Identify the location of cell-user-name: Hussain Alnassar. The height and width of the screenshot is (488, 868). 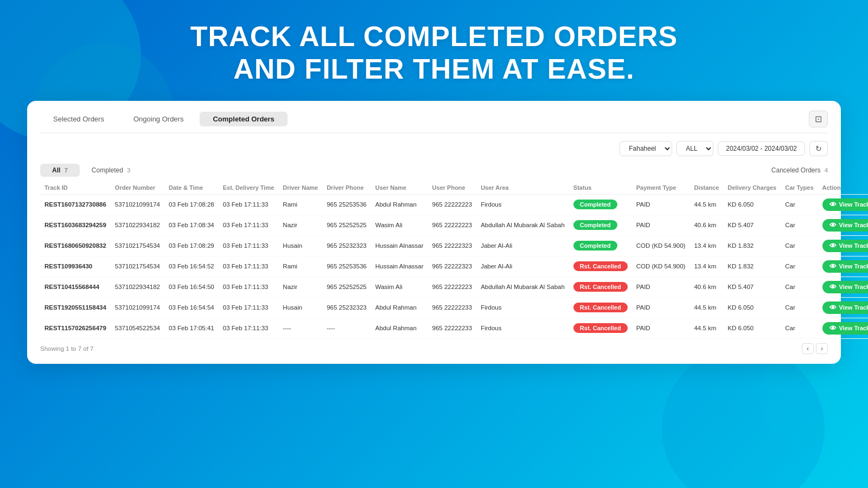
(399, 246).